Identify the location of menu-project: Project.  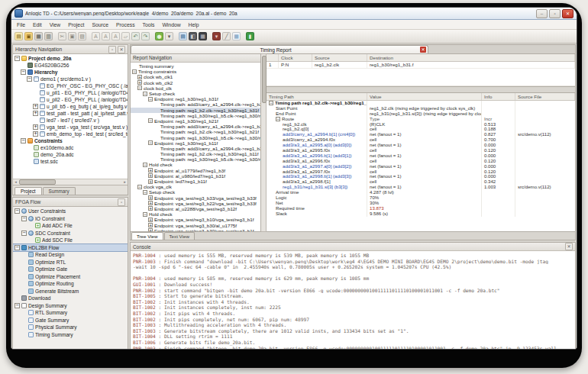
(76, 24).